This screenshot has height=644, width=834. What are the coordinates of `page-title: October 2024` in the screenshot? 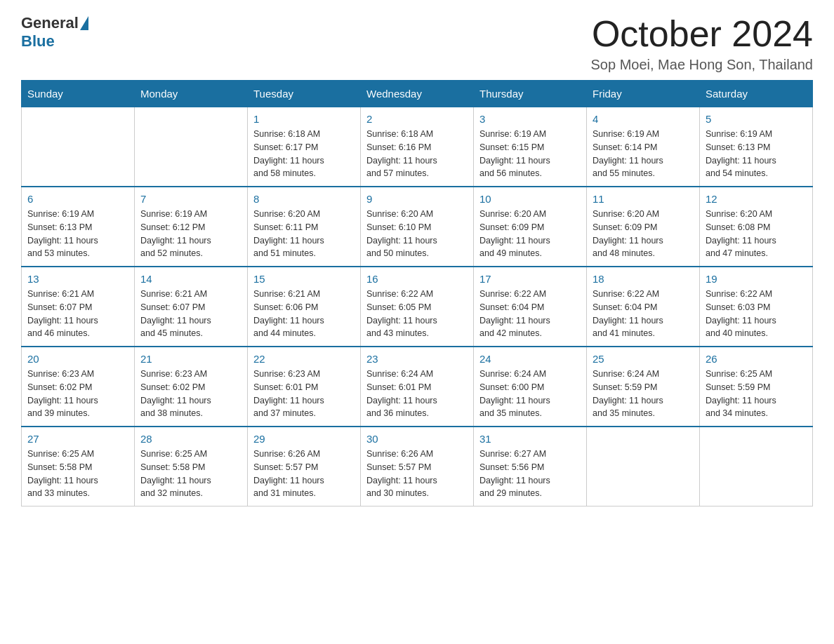 It's located at (702, 34).